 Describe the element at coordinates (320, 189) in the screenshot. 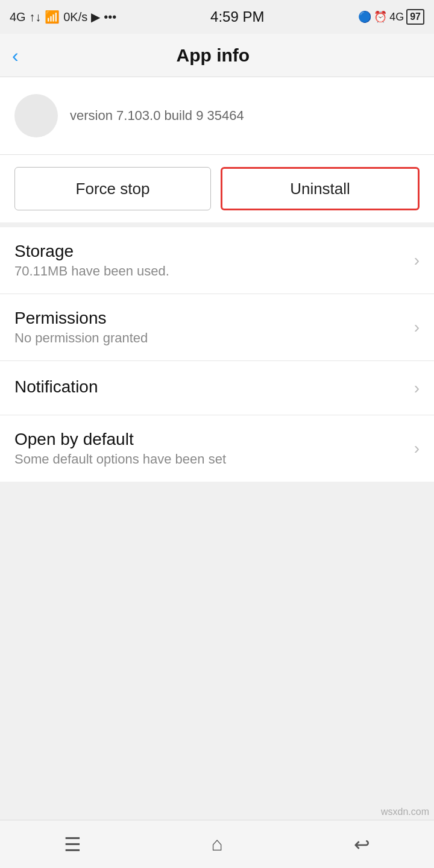

I see `uninstall-button: Uninstall` at that location.